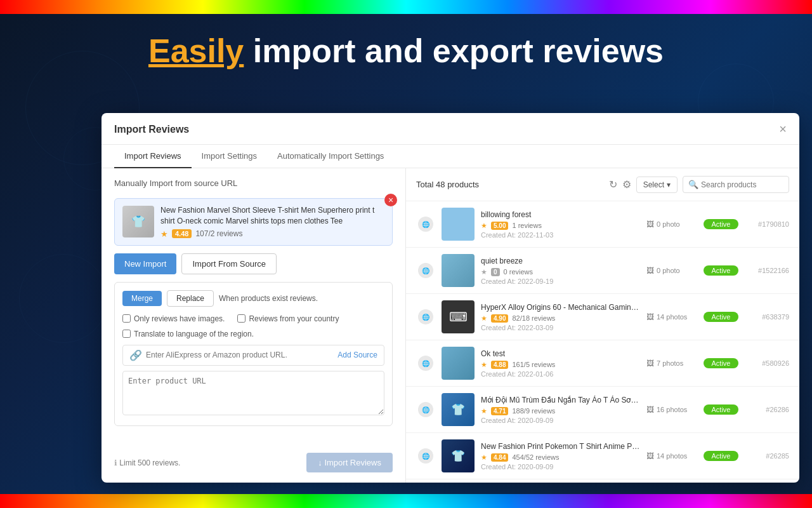 The width and height of the screenshot is (812, 508). I want to click on product-stats: ★ 4.88 161/5 reviews, so click(561, 364).